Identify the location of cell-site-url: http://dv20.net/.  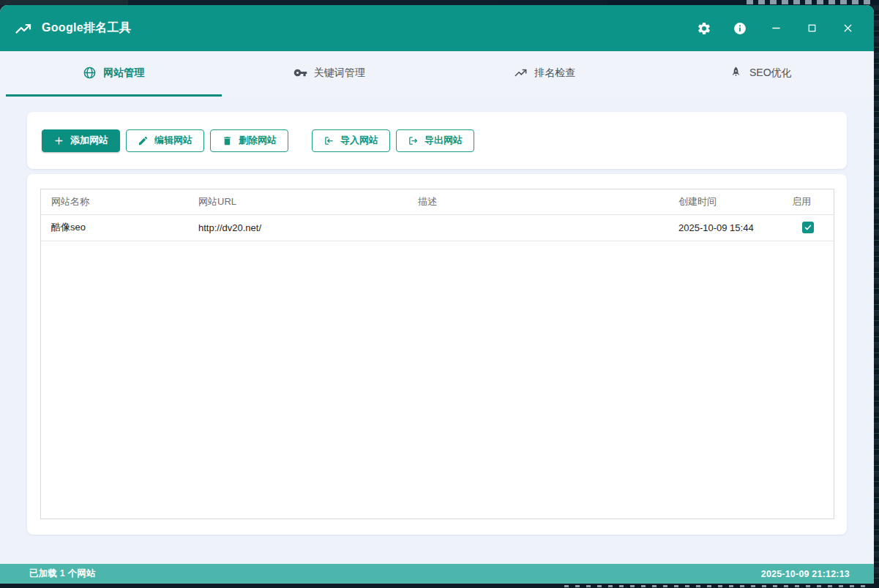
(298, 227).